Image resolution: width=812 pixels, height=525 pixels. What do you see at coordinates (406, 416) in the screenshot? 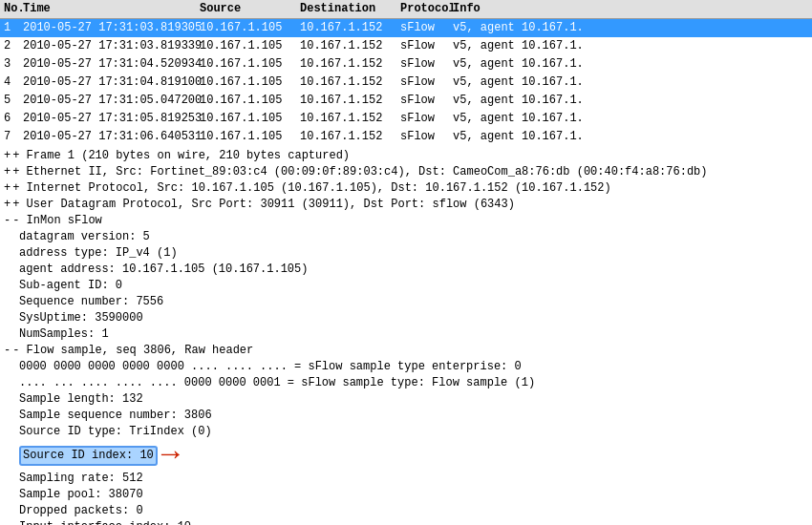
I see `flow-sample-field: Sample sequence number: 3806` at bounding box center [406, 416].